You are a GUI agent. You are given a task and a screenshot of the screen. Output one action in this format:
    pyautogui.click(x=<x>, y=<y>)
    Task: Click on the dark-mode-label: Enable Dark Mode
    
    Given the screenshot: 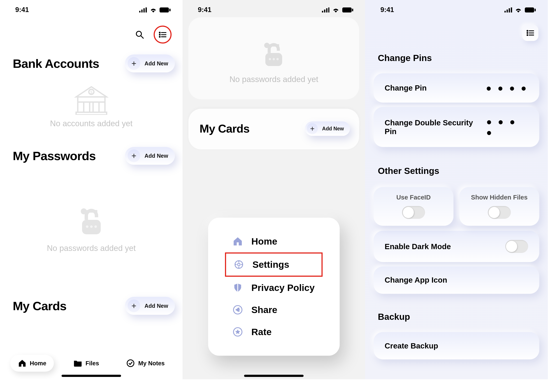 What is the action you would take?
    pyautogui.click(x=418, y=246)
    